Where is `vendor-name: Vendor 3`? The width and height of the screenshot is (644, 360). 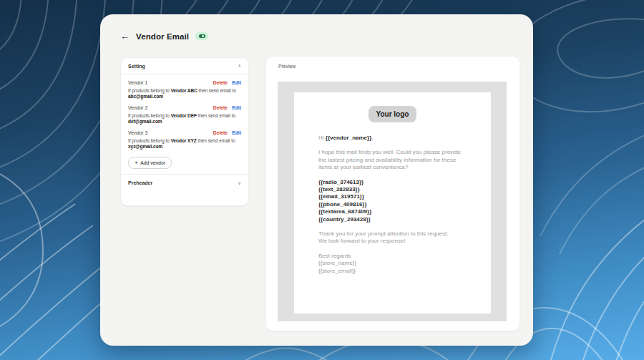
vendor-name: Vendor 3 is located at coordinates (137, 133).